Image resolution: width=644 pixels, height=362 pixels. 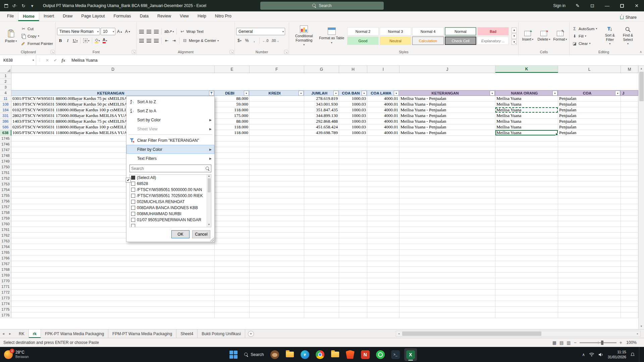 What do you see at coordinates (23, 6) in the screenshot?
I see `redo-icon: ↻` at bounding box center [23, 6].